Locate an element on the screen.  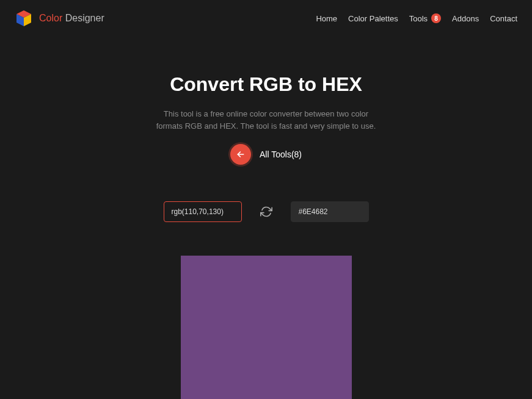
logo-text: Color Designer is located at coordinates (72, 18).